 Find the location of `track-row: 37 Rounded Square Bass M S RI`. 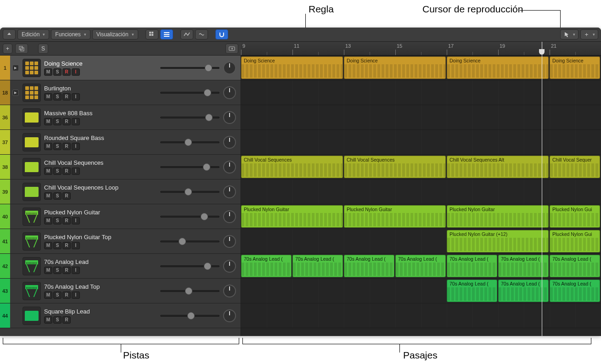

track-row: 37 Rounded Square Bass M S RI is located at coordinates (120, 142).